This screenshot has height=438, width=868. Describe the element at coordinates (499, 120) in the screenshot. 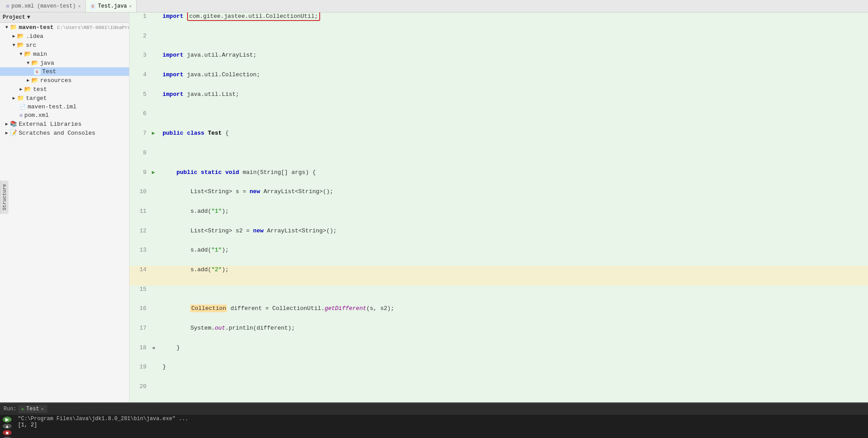

I see `code-line-6: 6` at that location.